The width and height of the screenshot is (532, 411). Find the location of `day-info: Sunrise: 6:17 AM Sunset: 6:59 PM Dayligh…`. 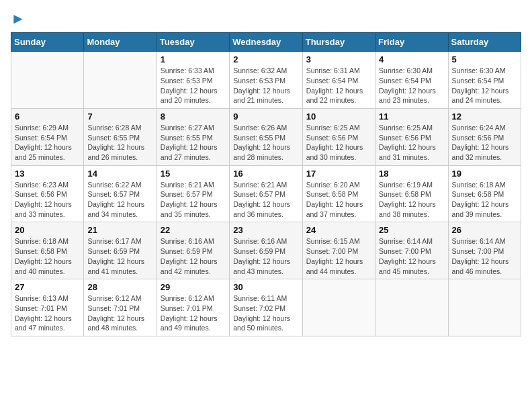

day-info: Sunrise: 6:17 AM Sunset: 6:59 PM Dayligh… is located at coordinates (120, 257).